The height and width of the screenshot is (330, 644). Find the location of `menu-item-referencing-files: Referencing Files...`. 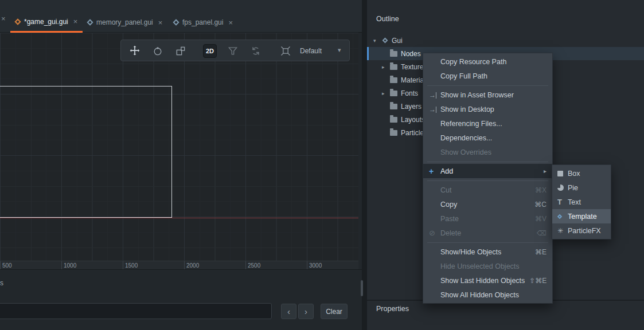

menu-item-referencing-files: Referencing Files... is located at coordinates (487, 124).